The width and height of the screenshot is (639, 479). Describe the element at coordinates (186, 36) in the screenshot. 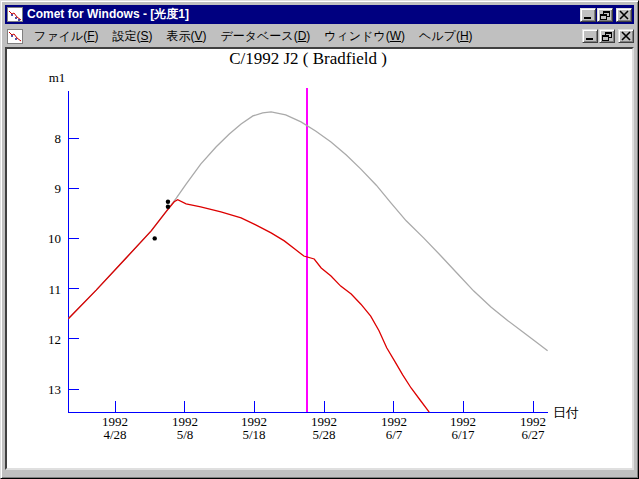

I see `menu-view: 表示(V)` at that location.